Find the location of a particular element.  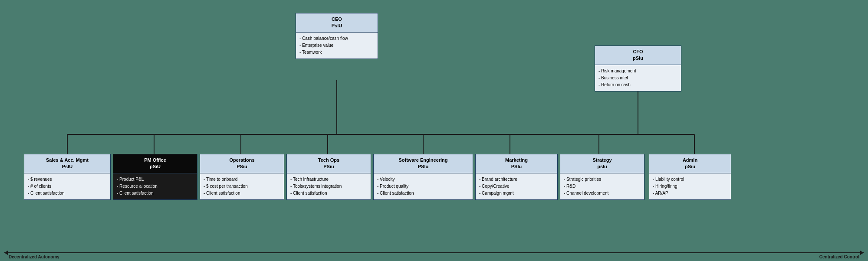

pm-metrics: - Product P&L- Resource allocation- Clie… is located at coordinates (155, 186).